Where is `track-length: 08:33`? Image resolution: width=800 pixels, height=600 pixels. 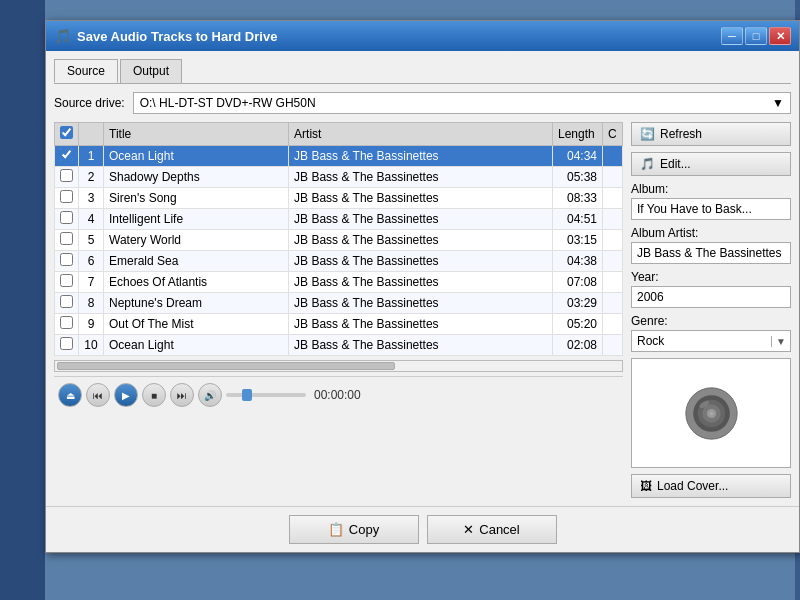
track-length: 08:33 is located at coordinates (578, 198).